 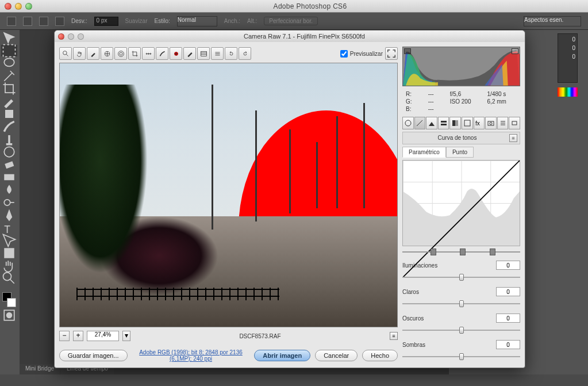 I want to click on save-image-button: Guardar imagen..., so click(x=93, y=356).